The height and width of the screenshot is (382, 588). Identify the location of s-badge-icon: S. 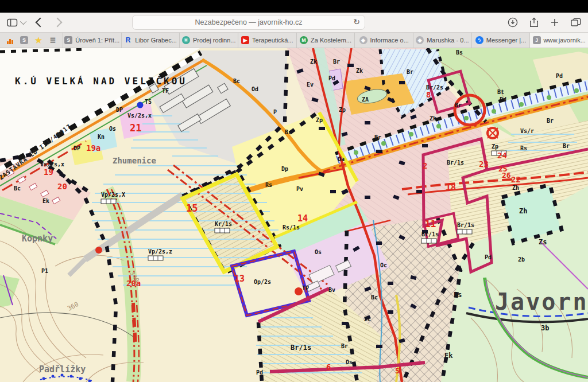
(68, 40).